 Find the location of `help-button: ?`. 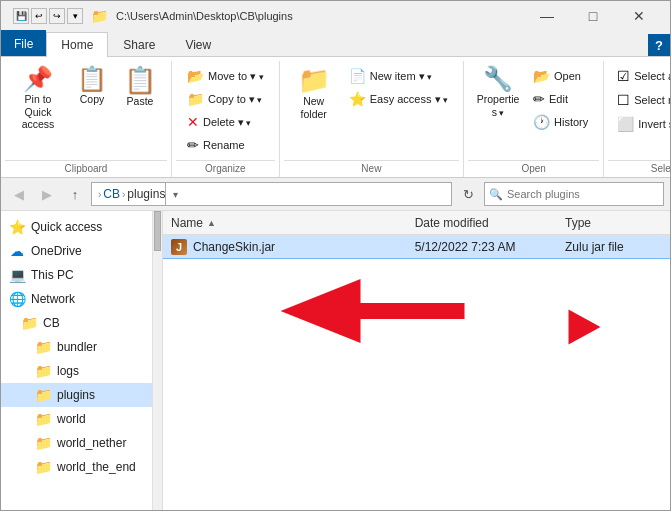

help-button: ? is located at coordinates (659, 45).